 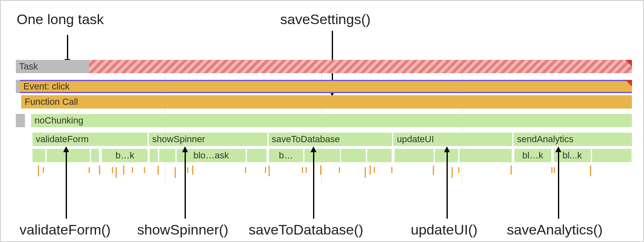 What do you see at coordinates (286, 156) in the screenshot?
I see `micro-block-8: b…` at bounding box center [286, 156].